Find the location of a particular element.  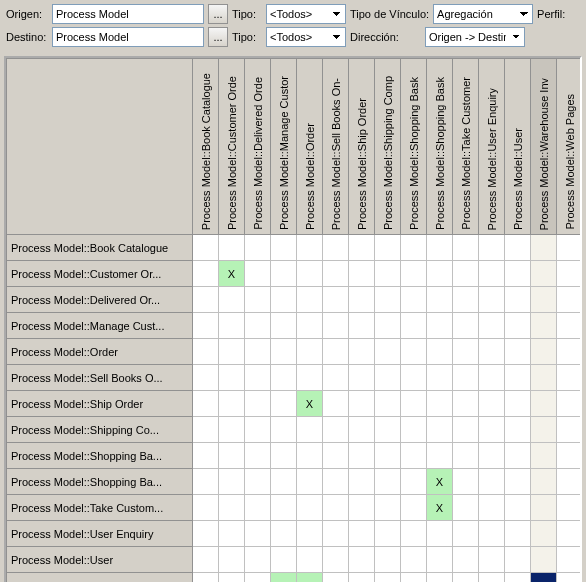

column-header: Process Model::Take Customer is located at coordinates (466, 147).